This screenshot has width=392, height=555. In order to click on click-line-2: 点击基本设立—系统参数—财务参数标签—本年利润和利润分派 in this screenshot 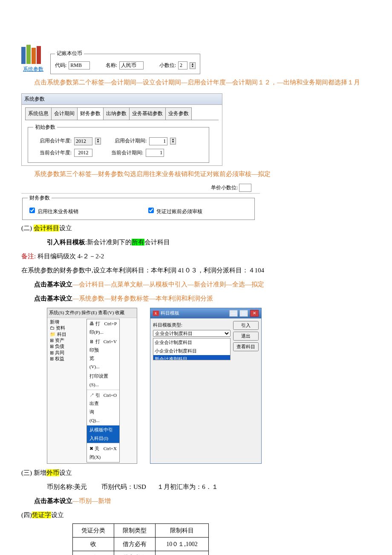, I will do `click(196, 298)`.